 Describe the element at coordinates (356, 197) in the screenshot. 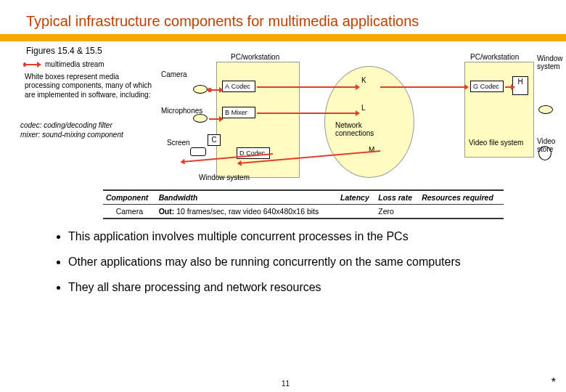

I see `th-latency: Latency` at that location.